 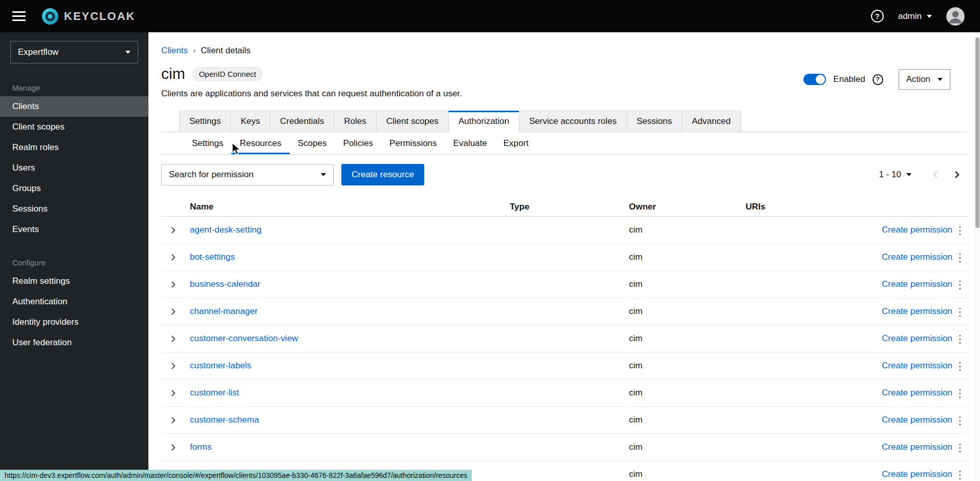 What do you see at coordinates (211, 175) in the screenshot?
I see `search-permission-placeholder: Search for permission` at bounding box center [211, 175].